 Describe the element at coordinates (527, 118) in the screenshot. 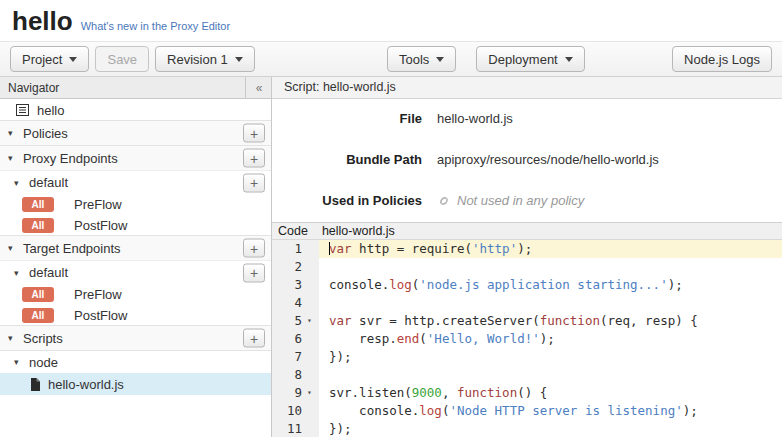

I see `field-file: File hello-world.js` at that location.